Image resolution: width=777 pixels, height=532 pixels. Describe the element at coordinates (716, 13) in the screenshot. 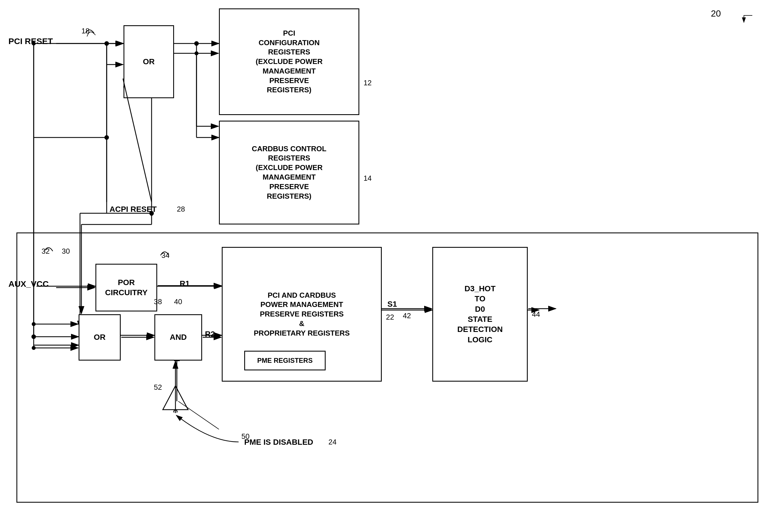

I see `ref-20: 20` at that location.